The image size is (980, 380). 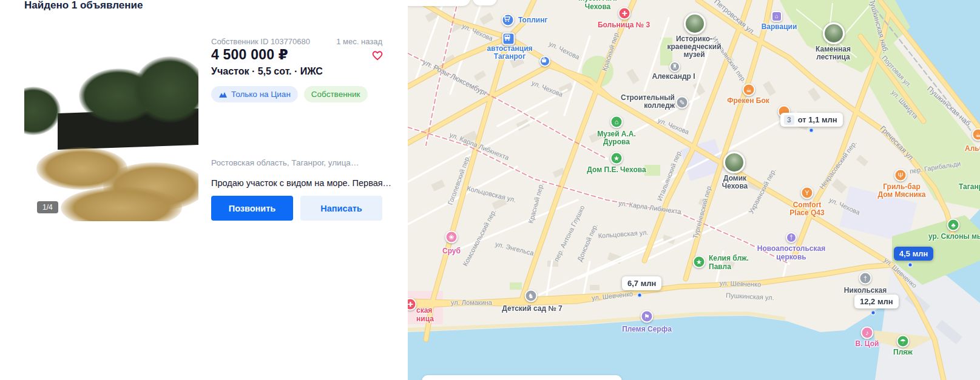 What do you see at coordinates (642, 284) in the screenshot?
I see `price-marker: 6,7 млн` at bounding box center [642, 284].